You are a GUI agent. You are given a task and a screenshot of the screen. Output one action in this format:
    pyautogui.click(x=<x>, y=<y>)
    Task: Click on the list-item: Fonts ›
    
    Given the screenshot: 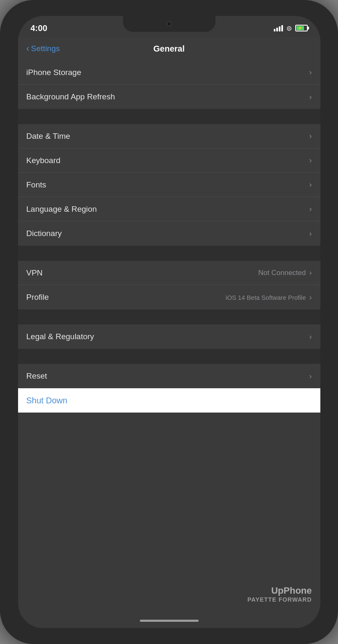 What is the action you would take?
    pyautogui.click(x=169, y=185)
    